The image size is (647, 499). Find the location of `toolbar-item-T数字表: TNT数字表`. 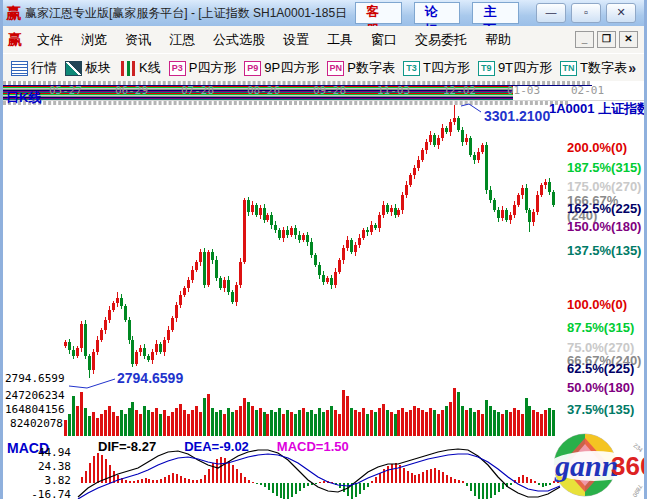

toolbar-item-T数字表: TNT数字表 is located at coordinates (594, 68).